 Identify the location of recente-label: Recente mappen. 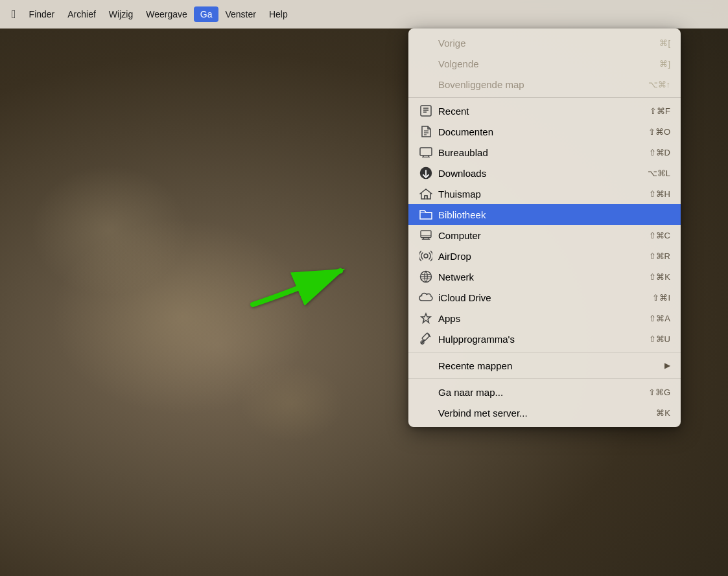
(551, 365).